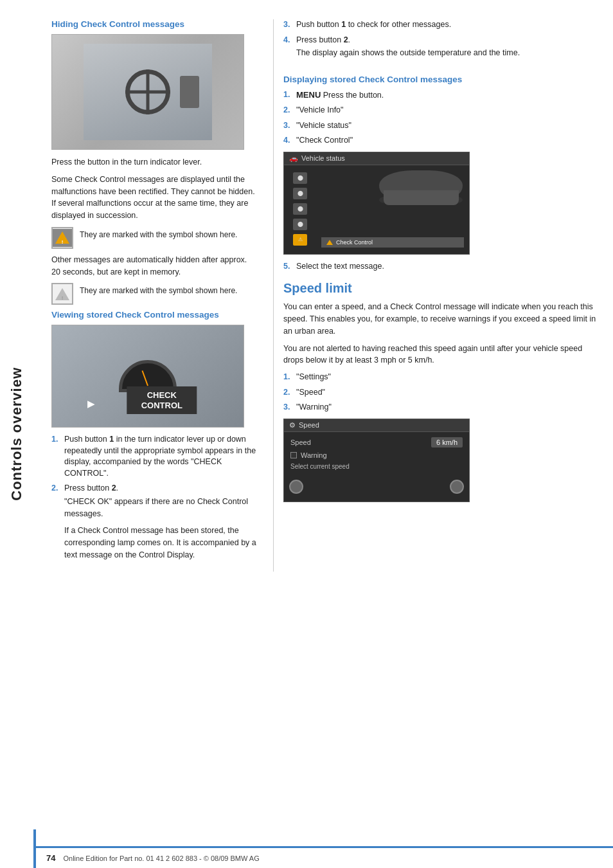 Image resolution: width=613 pixels, height=868 pixels. What do you see at coordinates (148, 92) in the screenshot?
I see `car-interior-image` at bounding box center [148, 92].